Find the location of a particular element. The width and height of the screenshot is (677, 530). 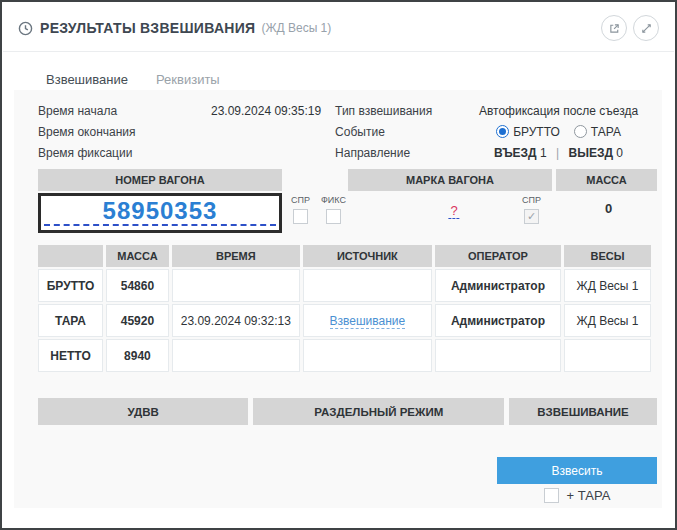

plus-tara-checkbox is located at coordinates (552, 496).